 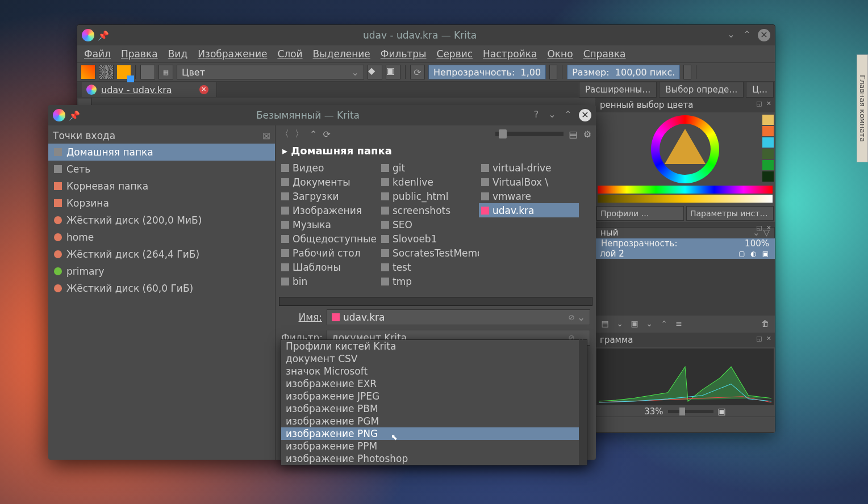 What do you see at coordinates (232, 54) in the screenshot?
I see `menu-image: Изображение` at bounding box center [232, 54].